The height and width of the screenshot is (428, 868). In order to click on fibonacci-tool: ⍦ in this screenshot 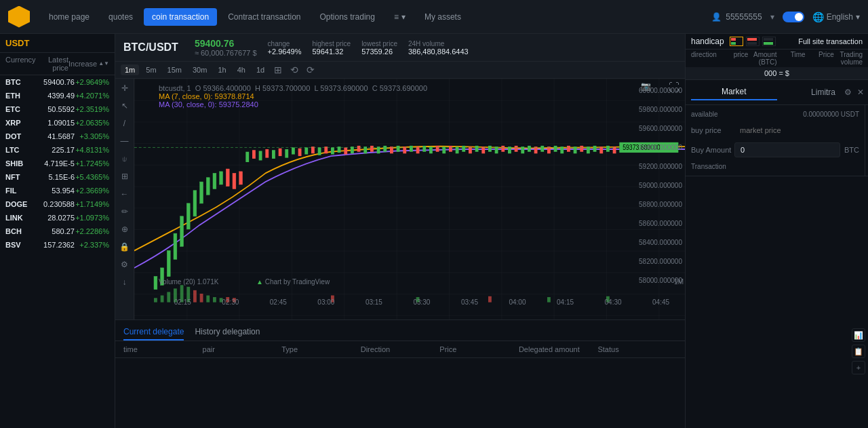, I will do `click(125, 159)`.